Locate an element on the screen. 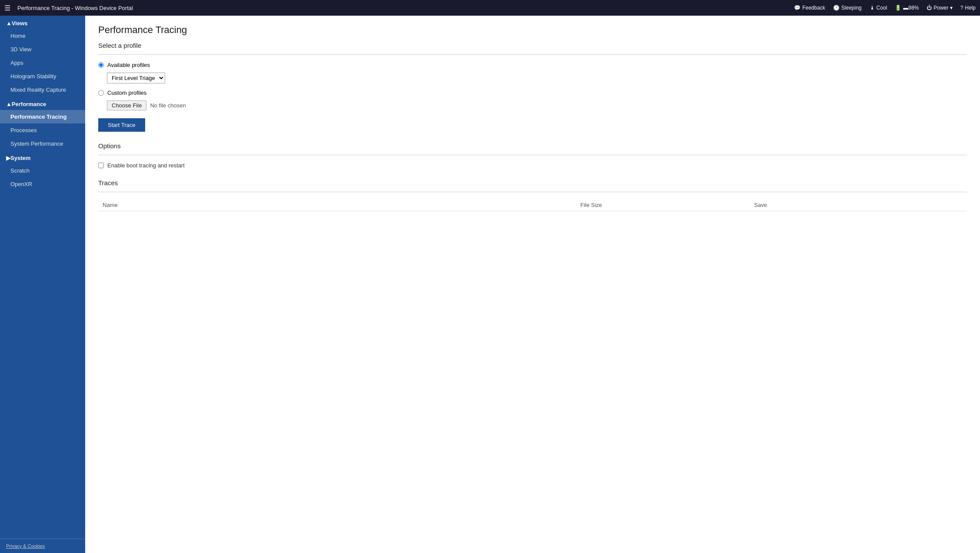 This screenshot has height=553, width=980. profile-select: First Level Triage Basic Advanced is located at coordinates (136, 78).